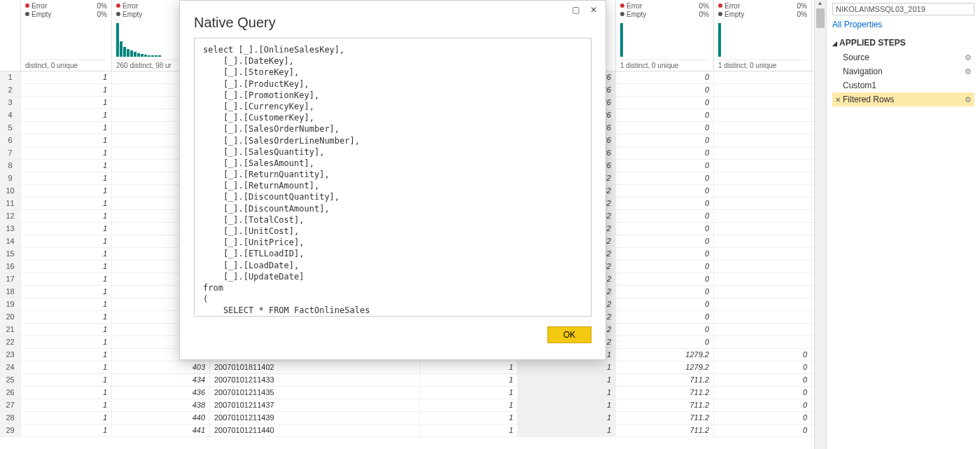  Describe the element at coordinates (10, 430) in the screenshot. I see `row-number: 29` at that location.